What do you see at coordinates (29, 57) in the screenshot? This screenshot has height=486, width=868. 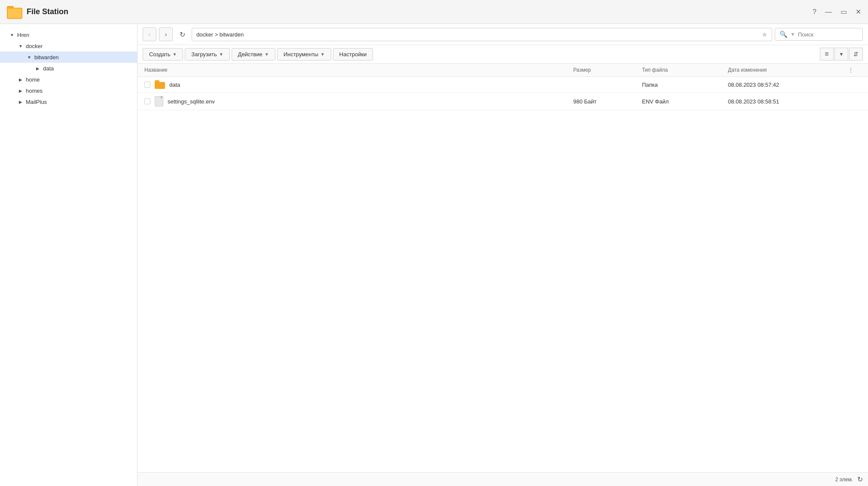 I see `toggle-bitwarden: ▼` at bounding box center [29, 57].